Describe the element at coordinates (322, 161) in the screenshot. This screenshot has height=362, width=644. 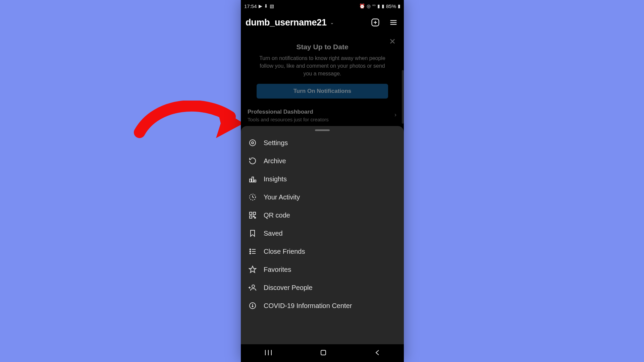
I see `menu-archive: Archive` at that location.